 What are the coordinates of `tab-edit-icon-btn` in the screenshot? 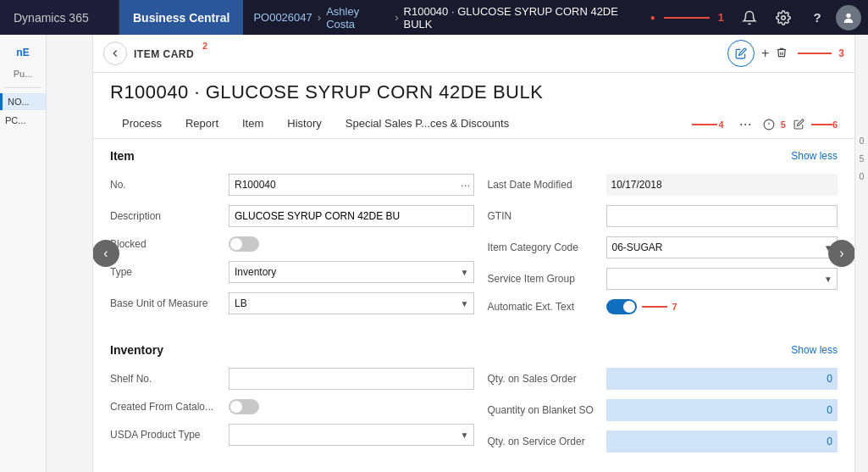 It's located at (799, 125).